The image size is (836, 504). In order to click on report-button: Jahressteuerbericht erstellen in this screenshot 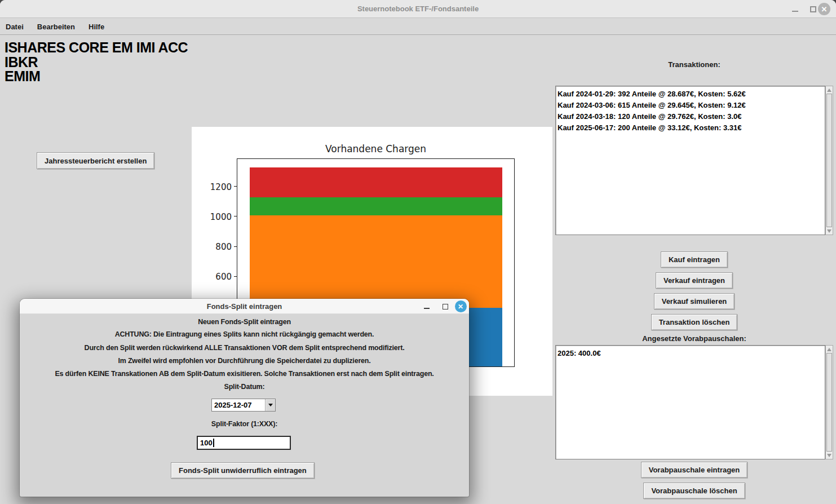, I will do `click(96, 161)`.